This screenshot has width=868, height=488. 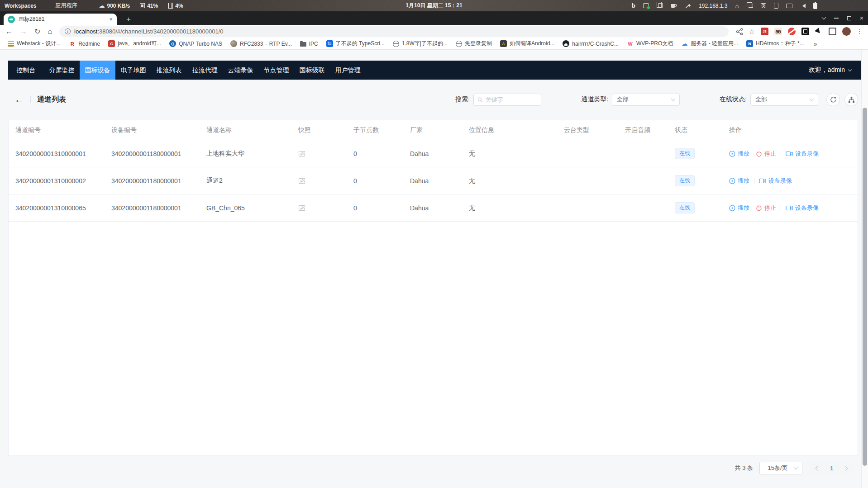 I want to click on home-tray-icon: ⌂, so click(x=737, y=6).